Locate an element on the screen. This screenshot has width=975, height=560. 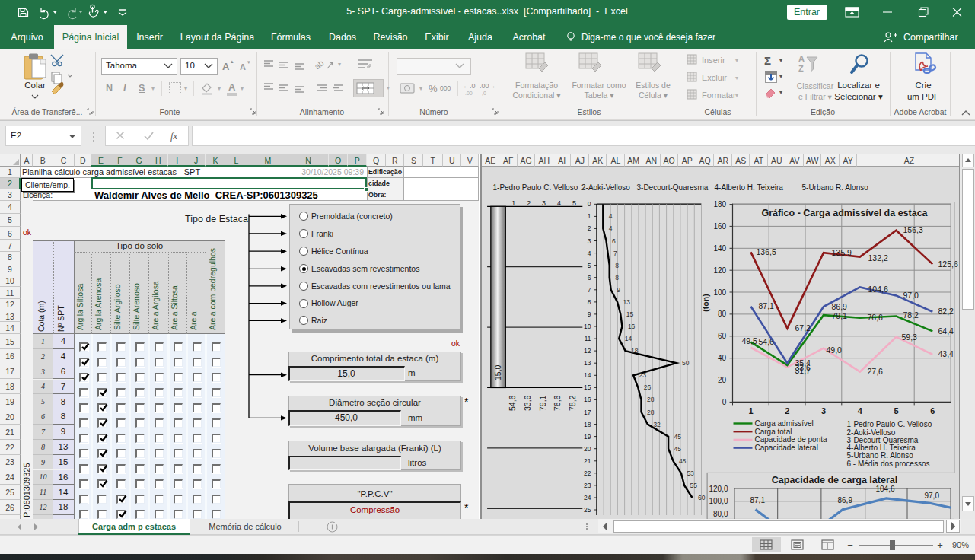
svg-text: 79,1 is located at coordinates (839, 316).